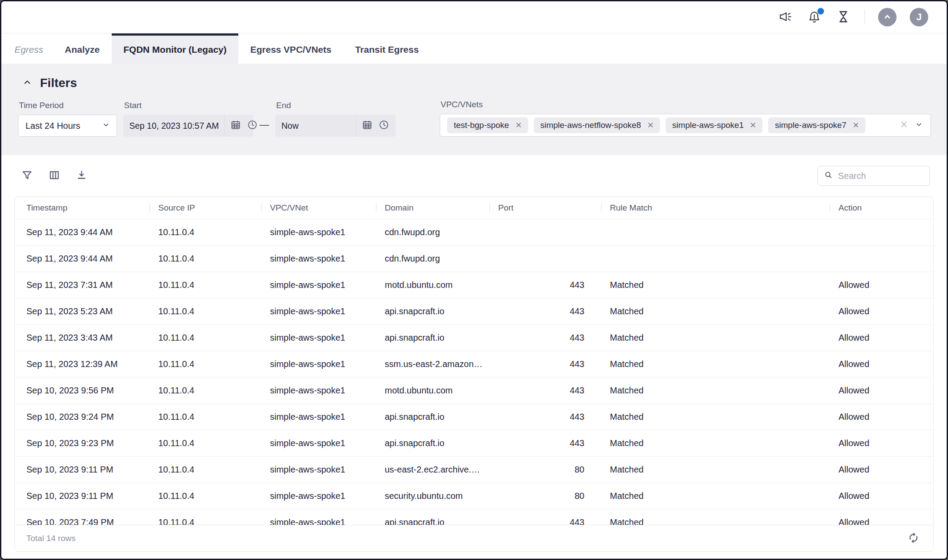  What do you see at coordinates (591, 125) in the screenshot?
I see `vpc-chip-label: simple-aws-netflow-spoke8` at bounding box center [591, 125].